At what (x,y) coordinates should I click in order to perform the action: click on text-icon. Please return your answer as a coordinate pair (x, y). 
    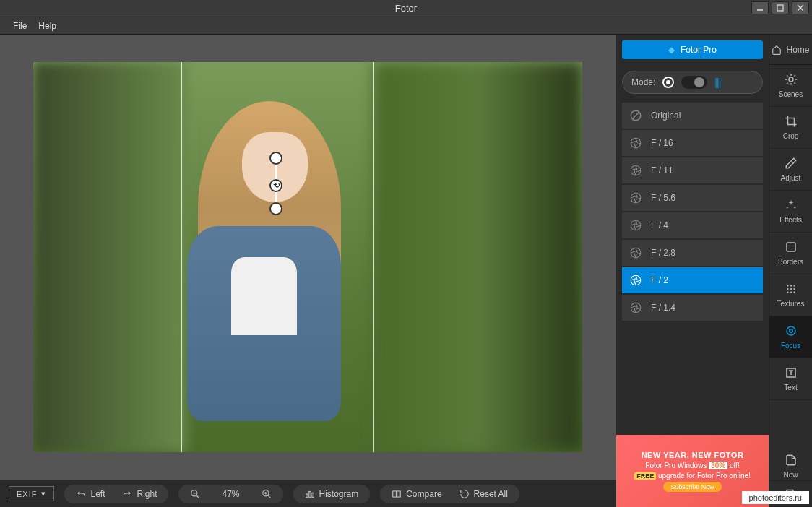
    Looking at the image, I should click on (791, 373).